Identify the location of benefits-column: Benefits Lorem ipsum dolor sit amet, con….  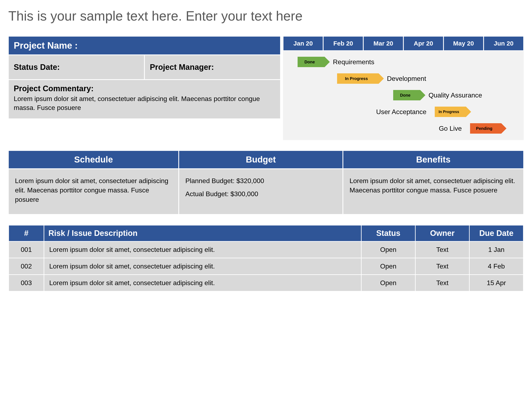
(433, 183).